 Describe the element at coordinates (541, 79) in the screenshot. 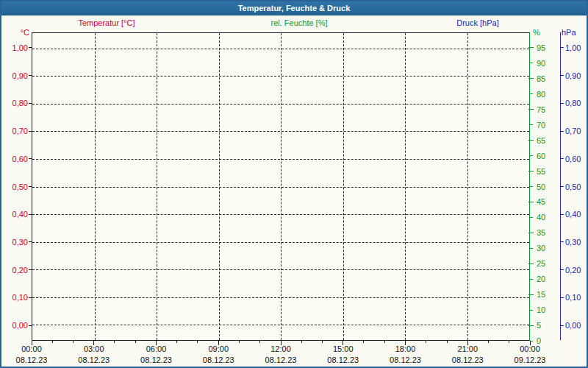

I see `percent-axis-label: 85` at that location.